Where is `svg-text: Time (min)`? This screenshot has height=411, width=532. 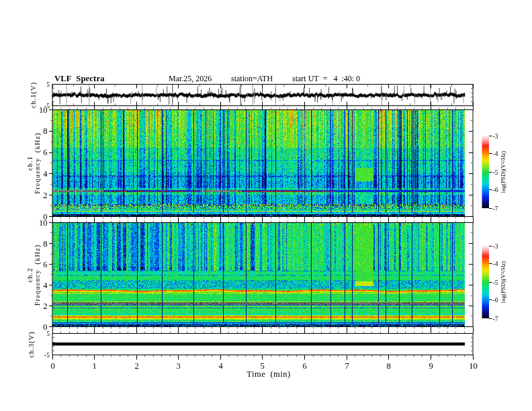 svg-text: Time (min) is located at coordinates (269, 374).